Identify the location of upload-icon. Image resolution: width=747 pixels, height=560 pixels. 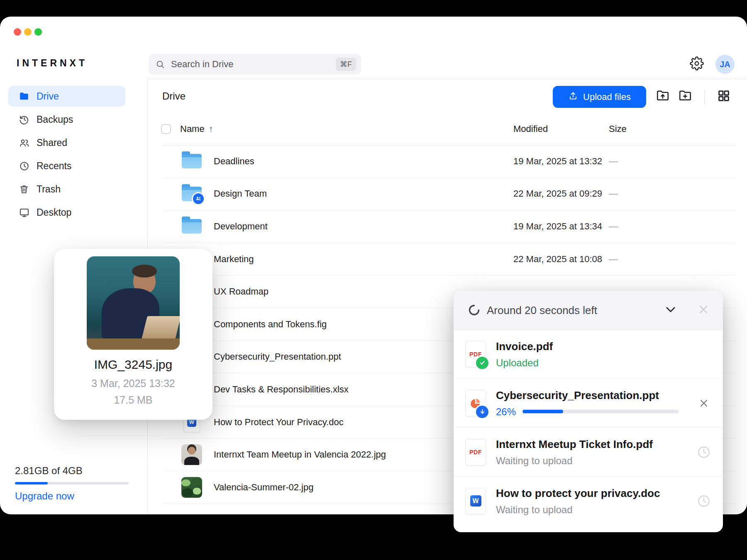
(573, 97).